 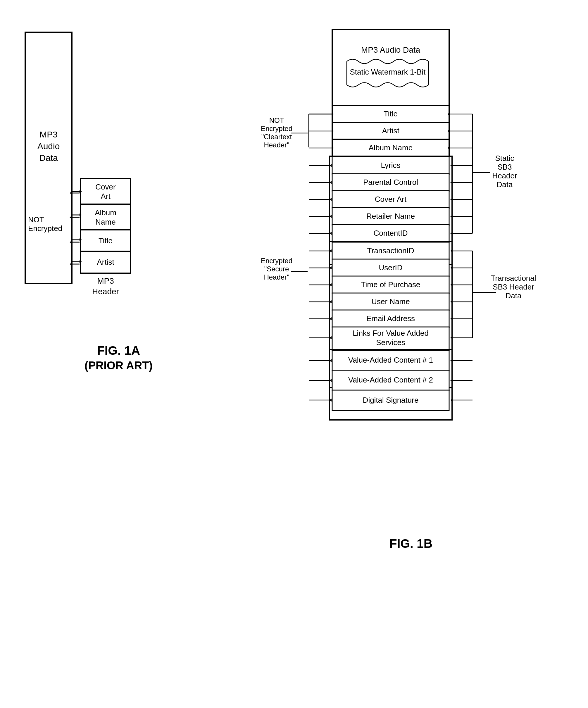 I want to click on svg-text: Time of Purchase, so click(x=390, y=285).